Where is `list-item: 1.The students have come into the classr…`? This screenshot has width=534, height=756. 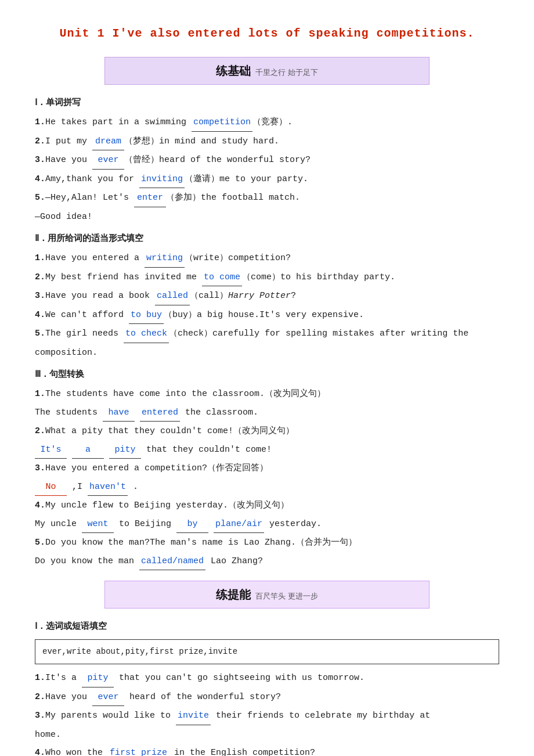
list-item: 1.The students have come into the classr… is located at coordinates (267, 395).